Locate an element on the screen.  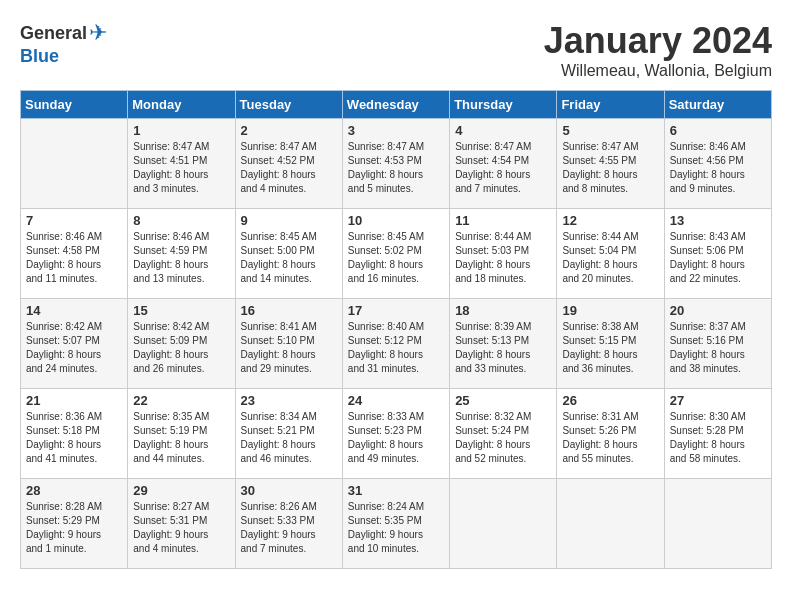
logo-bird-icon: ✈ is located at coordinates (98, 33).